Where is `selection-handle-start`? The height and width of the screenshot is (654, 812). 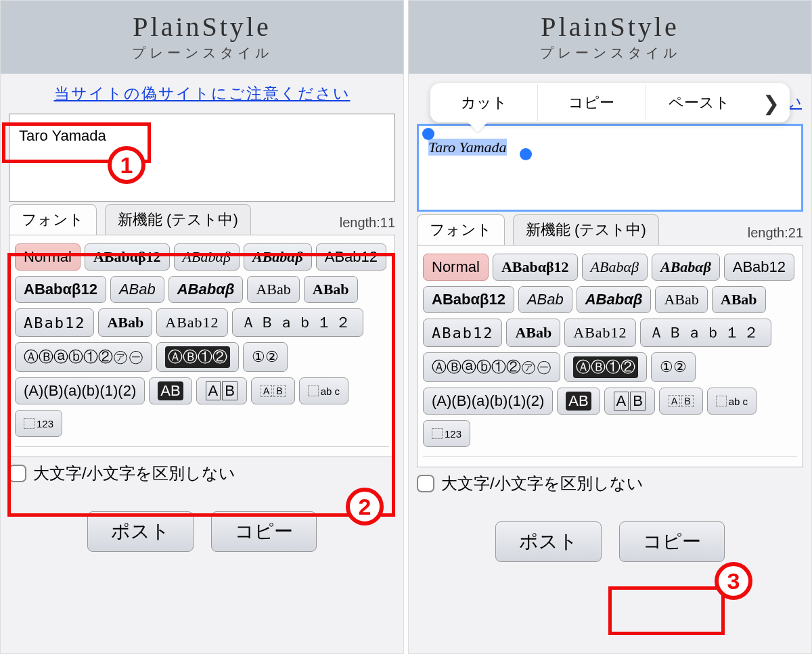 selection-handle-start is located at coordinates (428, 134).